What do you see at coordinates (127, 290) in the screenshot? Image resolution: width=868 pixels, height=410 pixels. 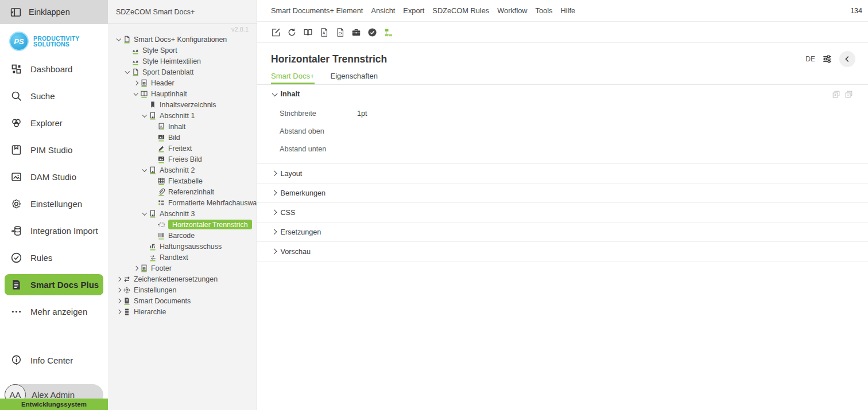 I see `gear-icon` at bounding box center [127, 290].